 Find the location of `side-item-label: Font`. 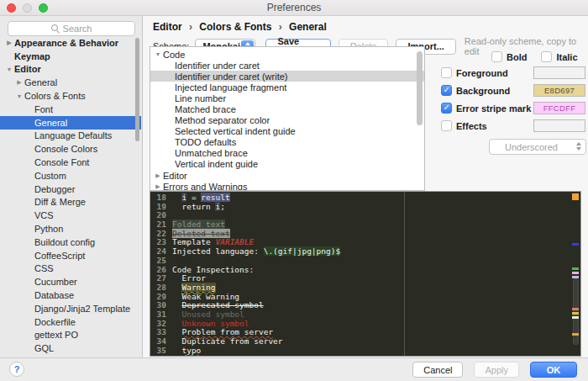

side-item-label: Font is located at coordinates (44, 109).